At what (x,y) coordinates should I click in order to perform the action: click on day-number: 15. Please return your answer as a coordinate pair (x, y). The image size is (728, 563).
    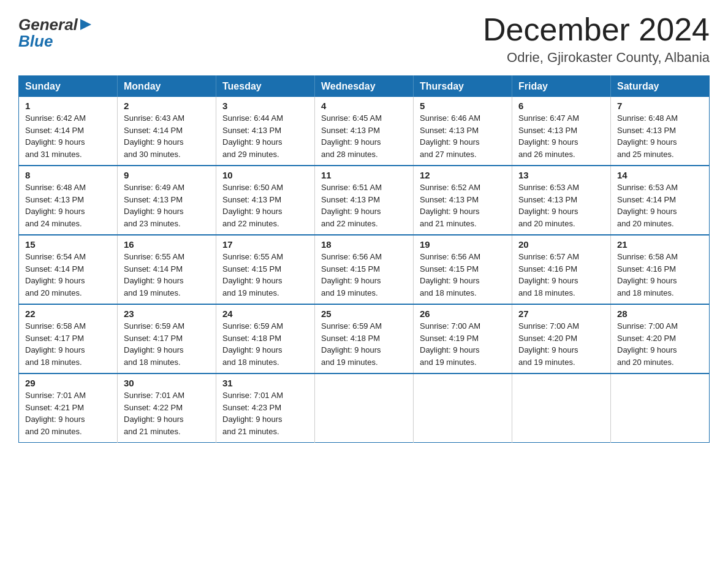
    Looking at the image, I should click on (68, 244).